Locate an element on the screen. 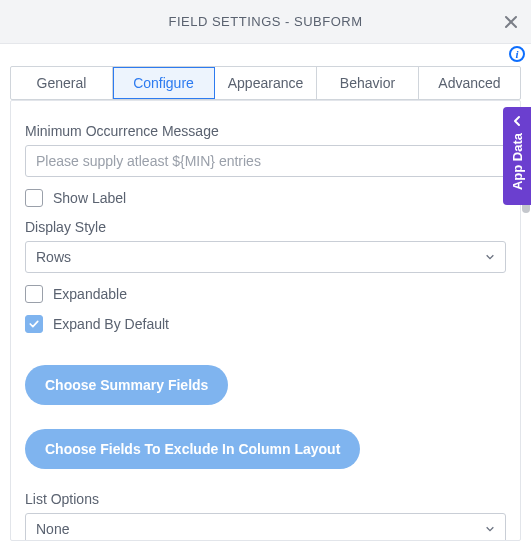 This screenshot has height=551, width=531. display-style-value: Rows is located at coordinates (54, 257).